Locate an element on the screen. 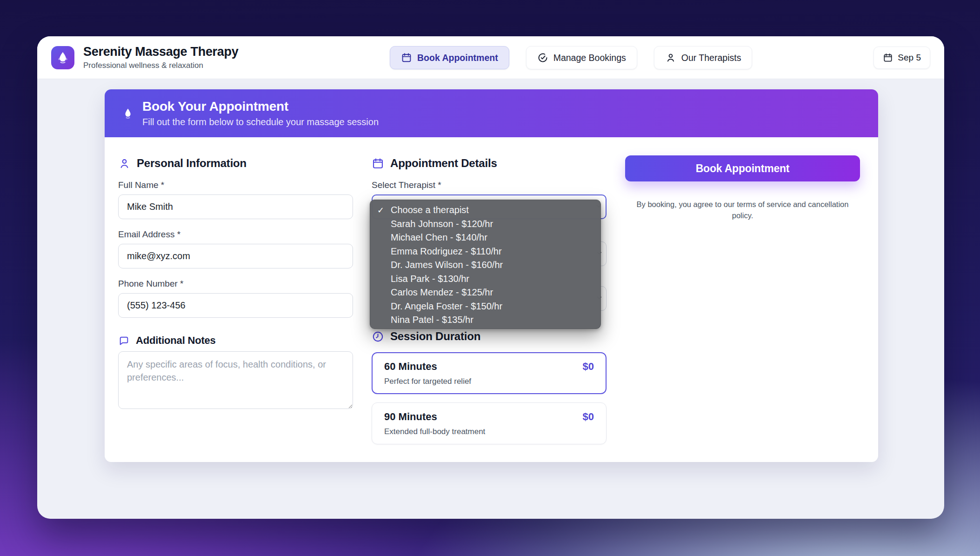  personal-info-heading: Personal Information is located at coordinates (192, 163).